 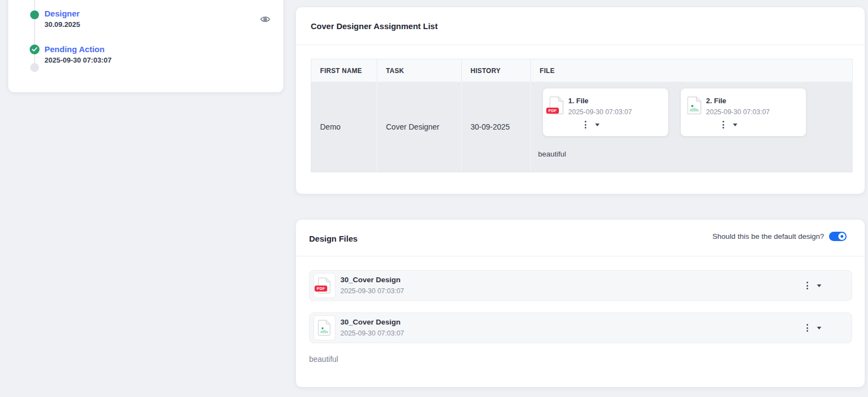 I want to click on timeline-item-pending-action: Pending Action, so click(x=75, y=49).